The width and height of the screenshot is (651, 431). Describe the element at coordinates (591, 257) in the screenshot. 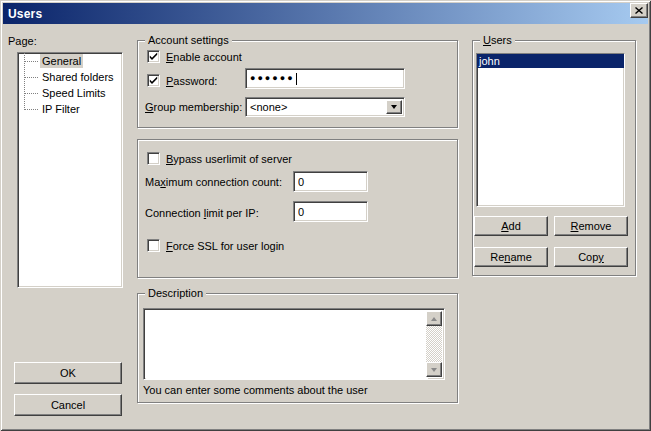

I see `copy-user-button: Copy` at that location.